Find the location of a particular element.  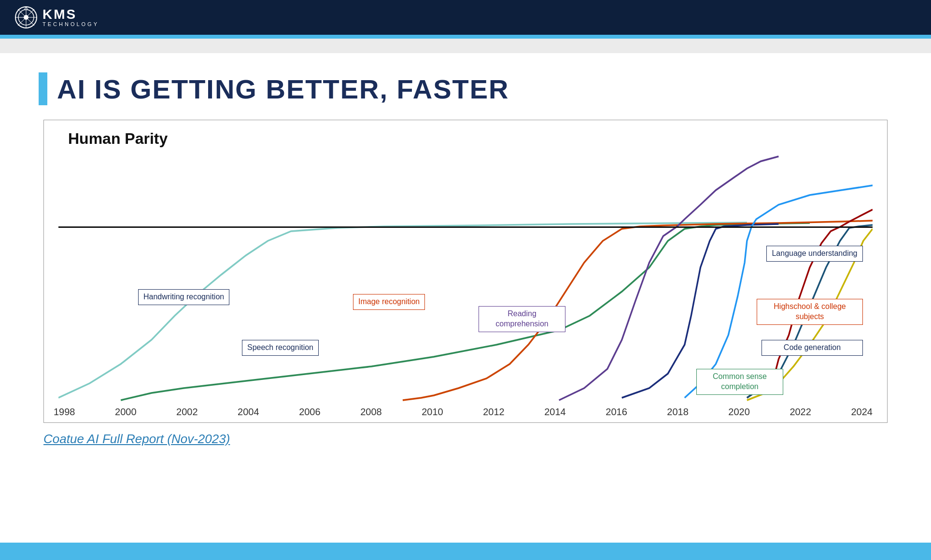

x-label-2020: 2020 is located at coordinates (739, 412).